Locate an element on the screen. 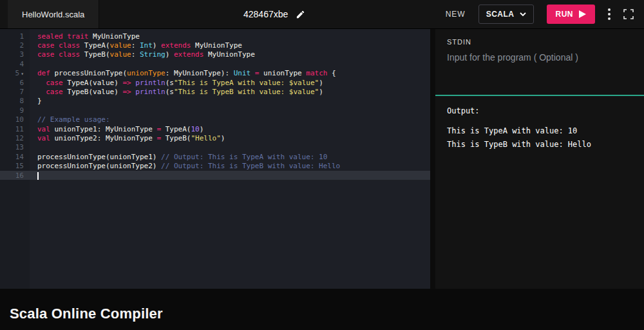 The height and width of the screenshot is (330, 644). topbar-actions: NEW SCALA RUN is located at coordinates (545, 14).